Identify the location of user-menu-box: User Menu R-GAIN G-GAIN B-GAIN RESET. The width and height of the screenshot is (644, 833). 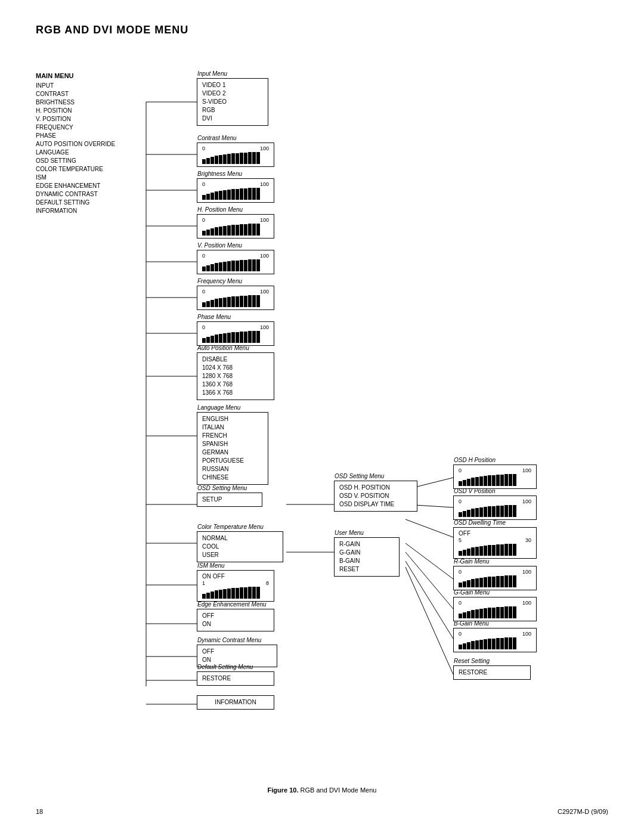
(367, 557).